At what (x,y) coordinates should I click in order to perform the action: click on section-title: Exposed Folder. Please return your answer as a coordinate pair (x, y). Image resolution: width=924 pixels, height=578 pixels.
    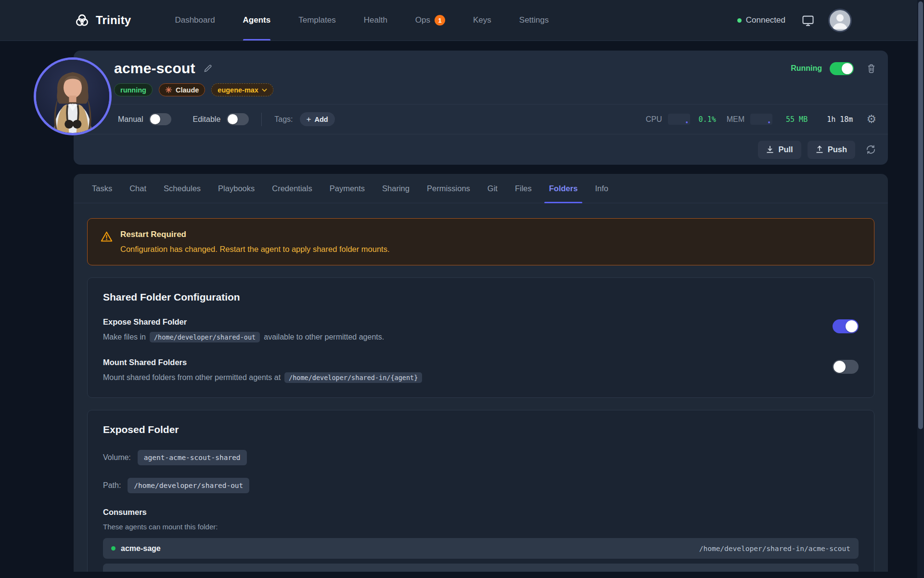
    Looking at the image, I should click on (481, 430).